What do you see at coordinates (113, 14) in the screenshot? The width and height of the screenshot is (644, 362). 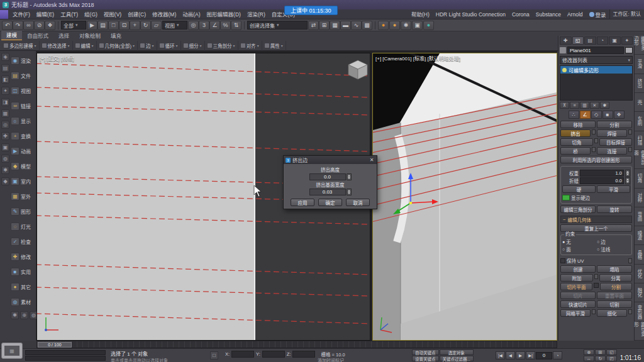 I see `menu-item: 视图(V)` at bounding box center [113, 14].